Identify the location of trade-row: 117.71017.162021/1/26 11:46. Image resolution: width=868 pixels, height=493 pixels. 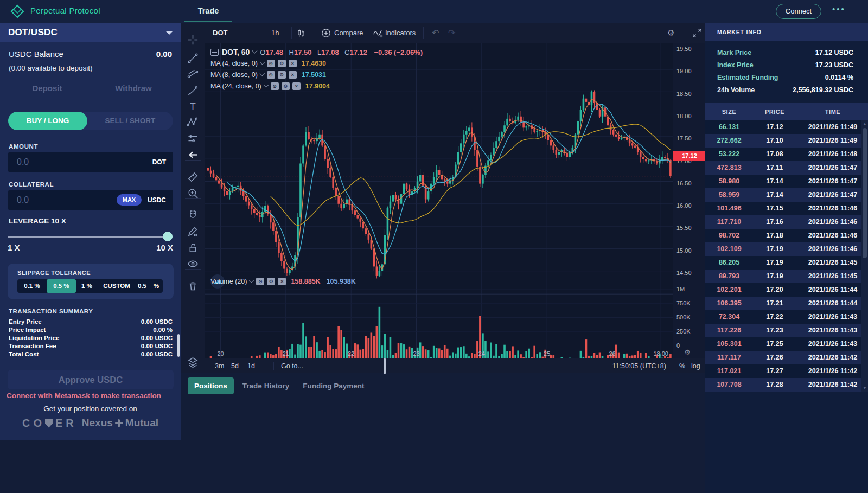
(783, 222).